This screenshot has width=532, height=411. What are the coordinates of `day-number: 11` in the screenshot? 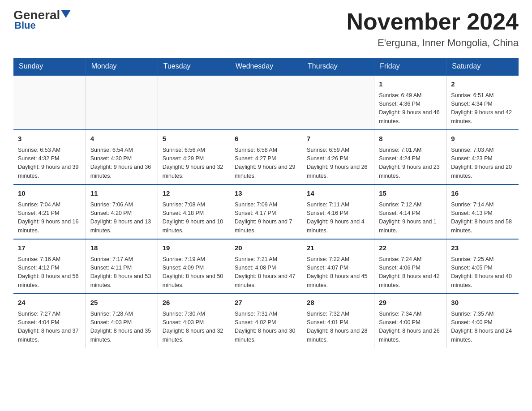 It's located at (122, 193).